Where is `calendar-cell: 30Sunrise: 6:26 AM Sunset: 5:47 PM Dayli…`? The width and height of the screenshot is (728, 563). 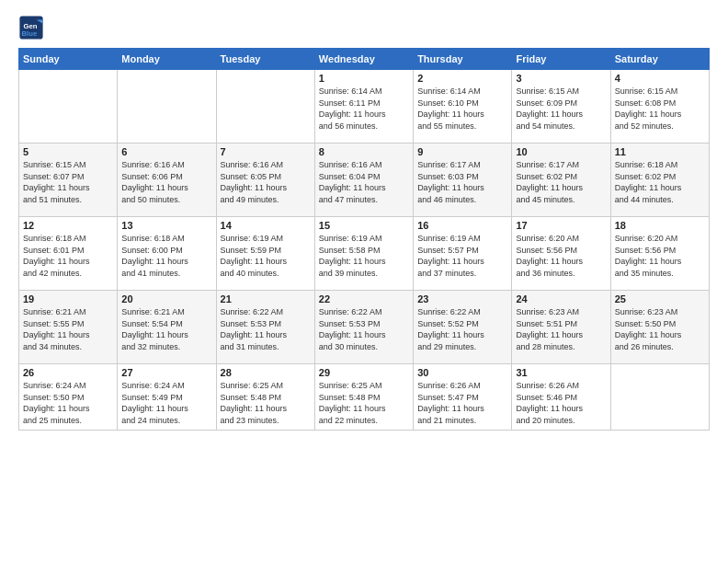
calendar-cell: 30Sunrise: 6:26 AM Sunset: 5:47 PM Dayli… is located at coordinates (463, 397).